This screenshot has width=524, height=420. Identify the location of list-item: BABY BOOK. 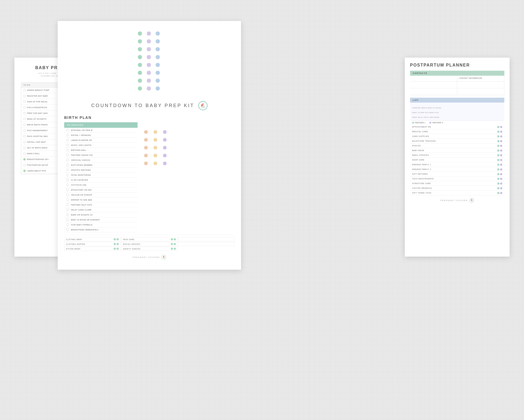
(457, 151).